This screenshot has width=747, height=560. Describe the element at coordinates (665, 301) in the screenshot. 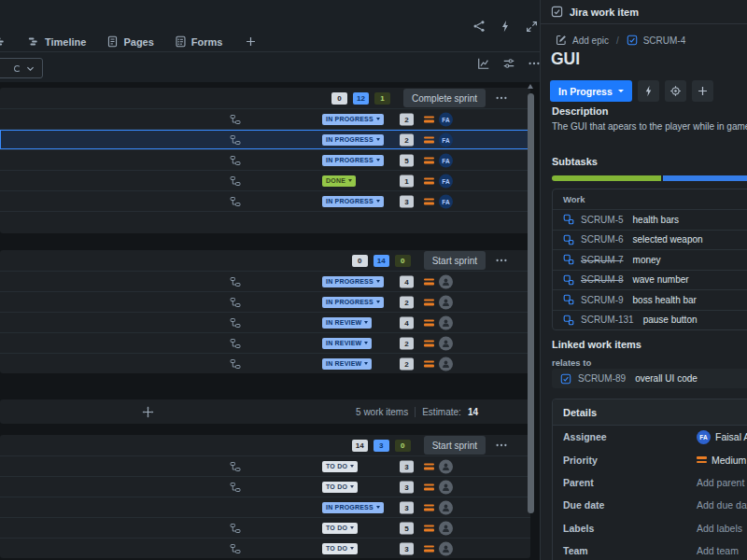

I see `subtask-summary: boss health bar` at that location.